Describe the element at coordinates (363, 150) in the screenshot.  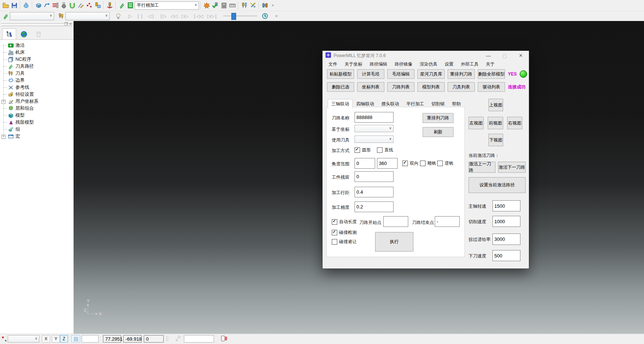
I see `circle-checkbox: 圆形` at that location.